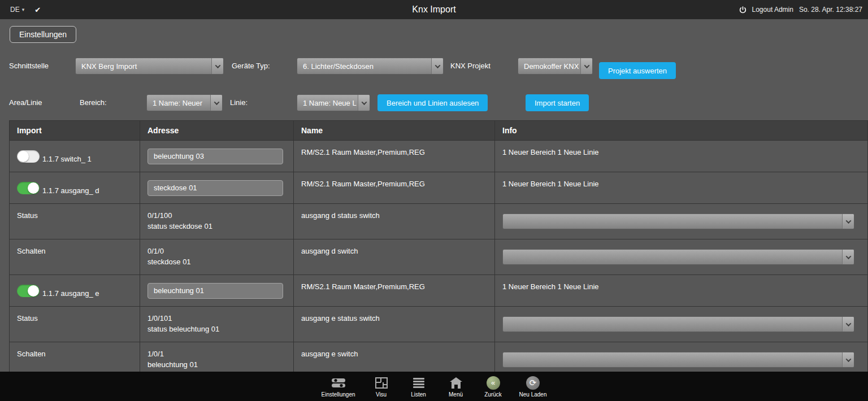 This screenshot has height=401, width=868. I want to click on nav-einstellungen: Einstellungen, so click(338, 386).